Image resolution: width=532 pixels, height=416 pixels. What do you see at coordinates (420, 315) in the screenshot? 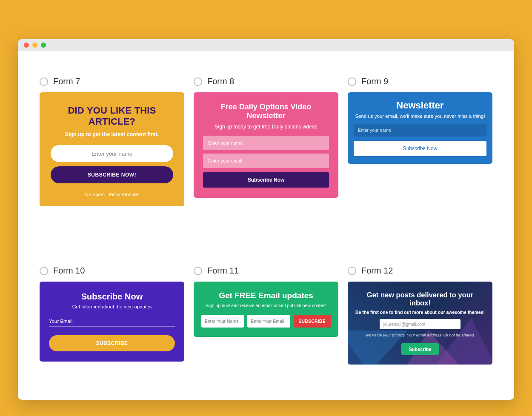
I see `form-option-12: Form 12 Get new posts delivered to your …` at bounding box center [420, 315].